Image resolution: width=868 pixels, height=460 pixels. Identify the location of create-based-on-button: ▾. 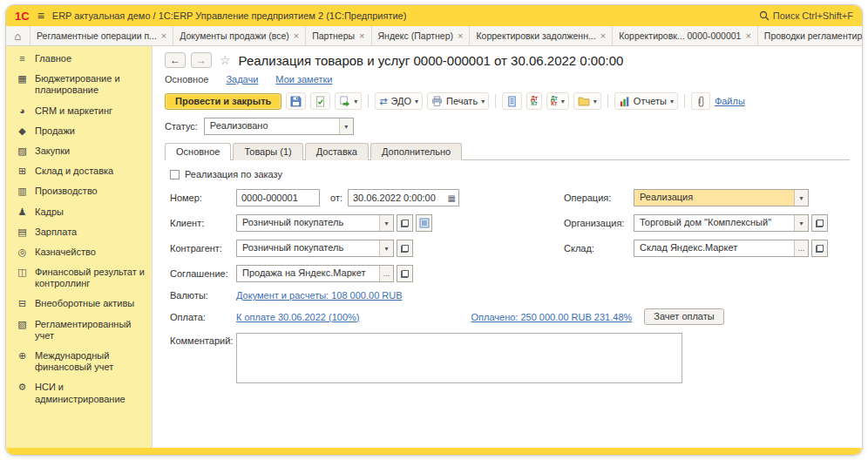
(349, 101).